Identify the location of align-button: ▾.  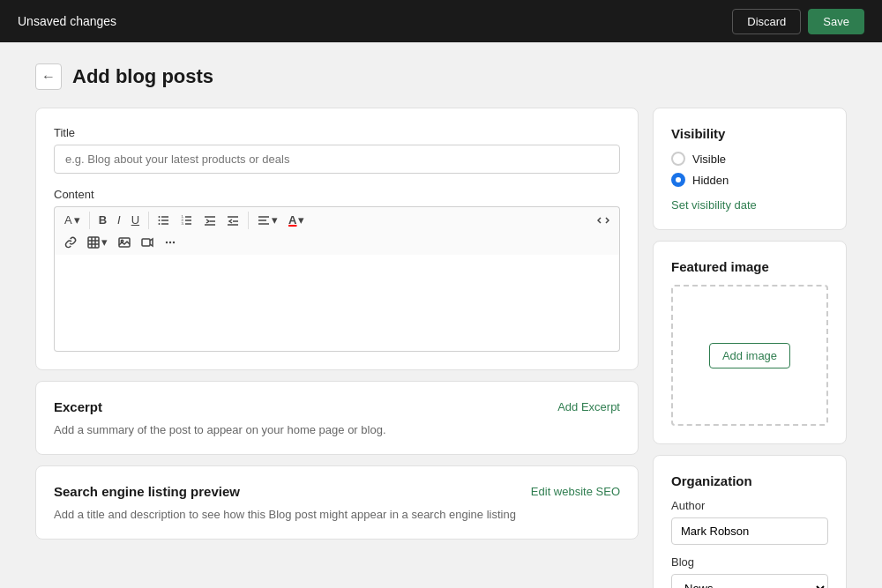
(268, 220).